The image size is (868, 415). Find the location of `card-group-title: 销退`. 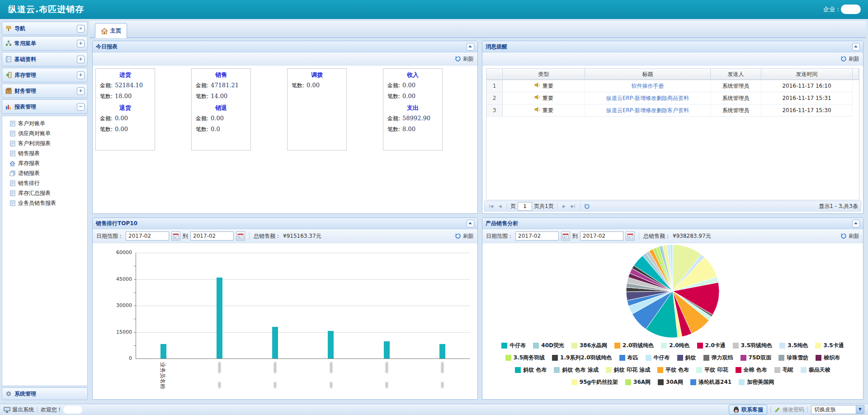

card-group-title: 销退 is located at coordinates (221, 108).